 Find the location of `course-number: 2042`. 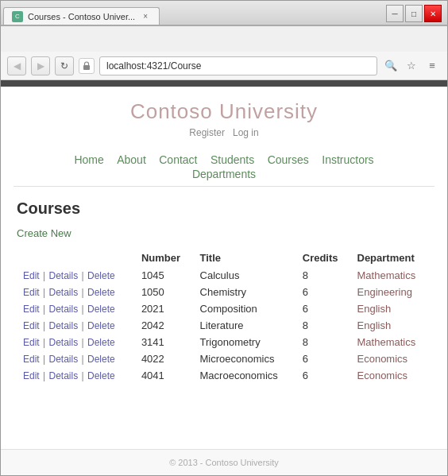

course-number: 2042 is located at coordinates (164, 326).